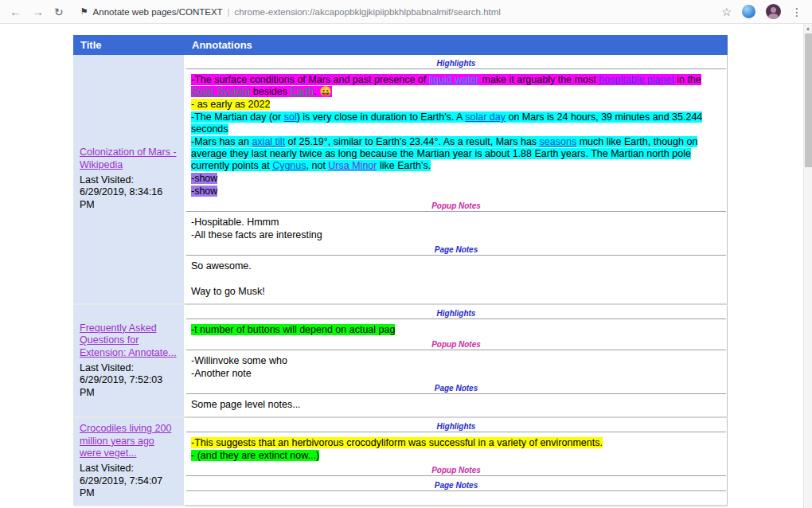 The width and height of the screenshot is (812, 508). Describe the element at coordinates (748, 11) in the screenshot. I see `annotate-extension-icon` at that location.